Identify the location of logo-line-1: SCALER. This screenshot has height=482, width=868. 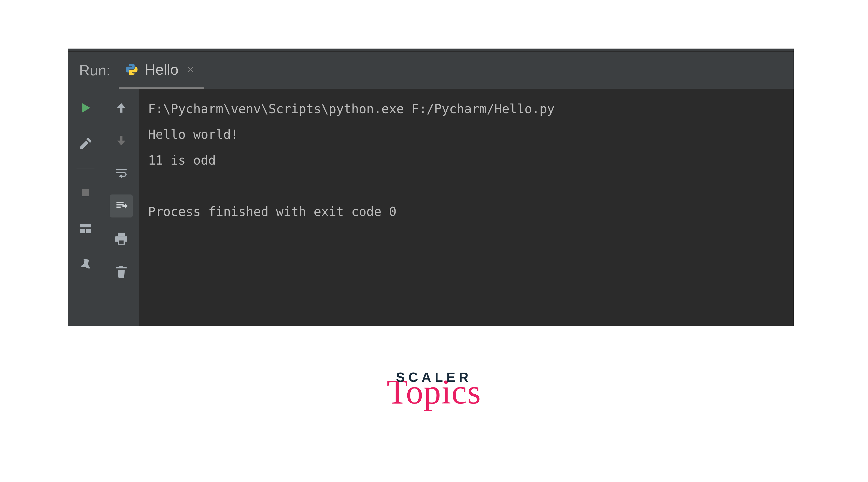
(434, 377).